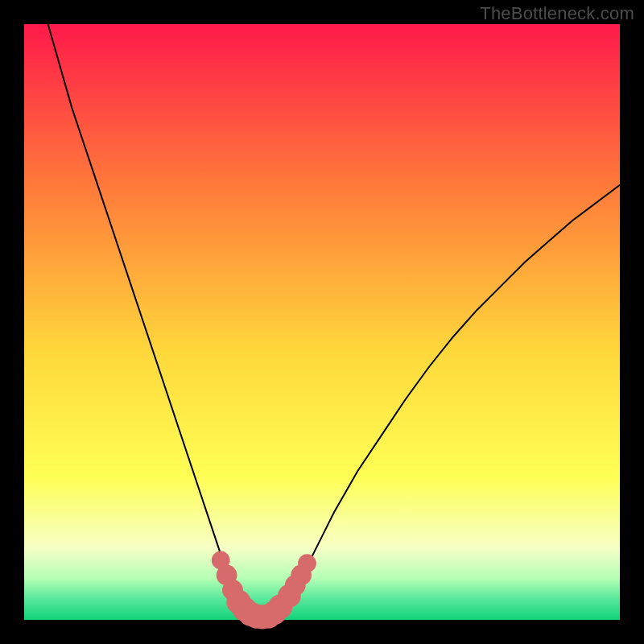 Image resolution: width=644 pixels, height=644 pixels. What do you see at coordinates (557, 14) in the screenshot?
I see `watermark-label: TheBottleneck.com` at bounding box center [557, 14].